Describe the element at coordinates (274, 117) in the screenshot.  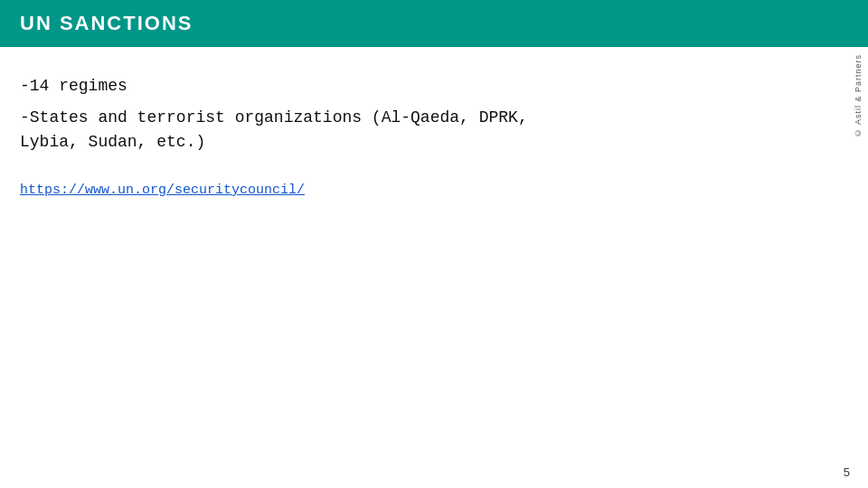
I see `bullet-item-2-line1: -States and terrorist organizations (Al-…` at that location.